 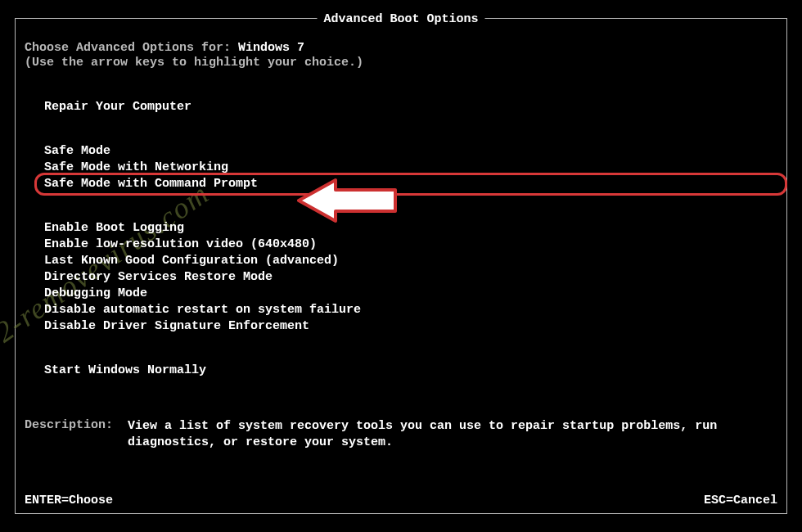 I want to click on menu-debugging: Debugging Mode, so click(x=96, y=294).